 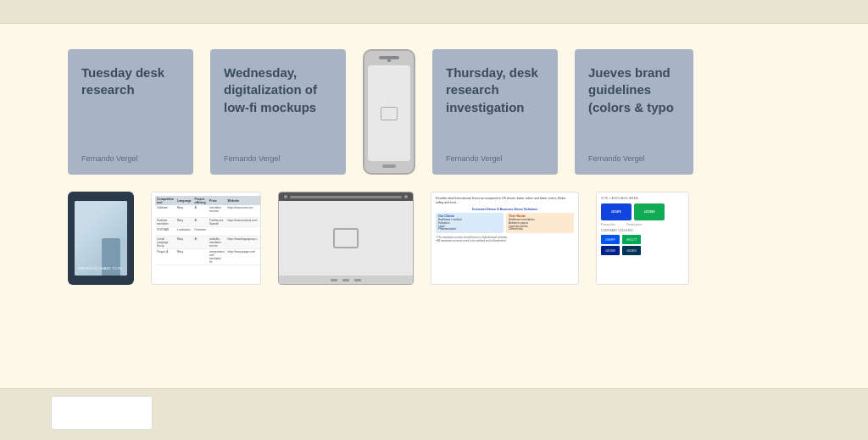 I want to click on card-jueves: Jueves brand guidelines (colors & typo F…, so click(x=634, y=112).